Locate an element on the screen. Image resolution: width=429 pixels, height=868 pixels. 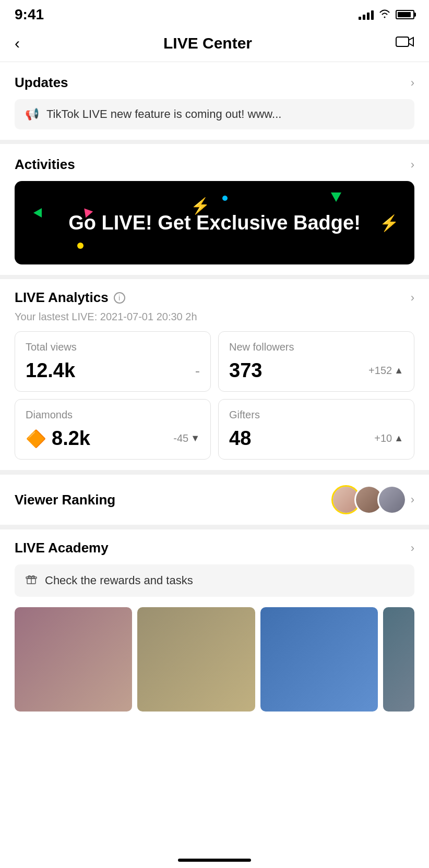
viewer-ranking-row: Viewer Ranking › is located at coordinates (214, 500).